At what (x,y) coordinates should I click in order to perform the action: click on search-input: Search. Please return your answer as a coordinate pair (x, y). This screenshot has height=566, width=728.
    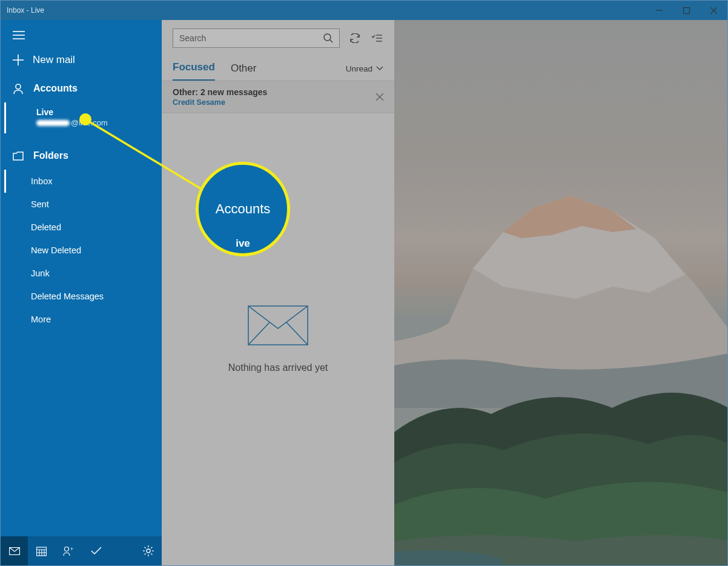
    Looking at the image, I should click on (256, 38).